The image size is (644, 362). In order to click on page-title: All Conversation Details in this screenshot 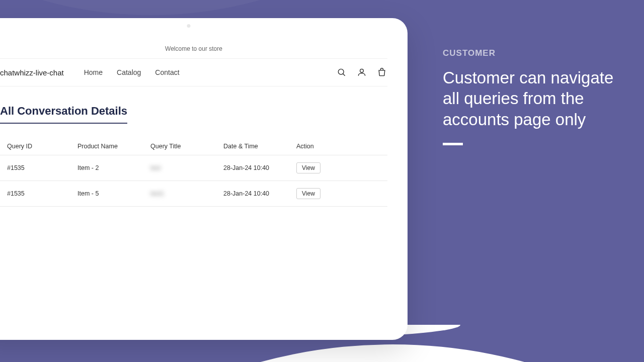, I will do `click(63, 114)`.